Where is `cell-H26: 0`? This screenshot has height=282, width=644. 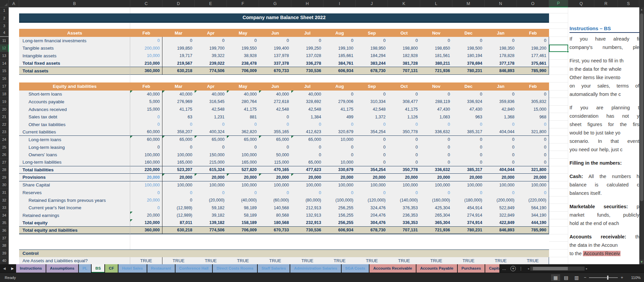 cell-H26: 0 is located at coordinates (307, 155).